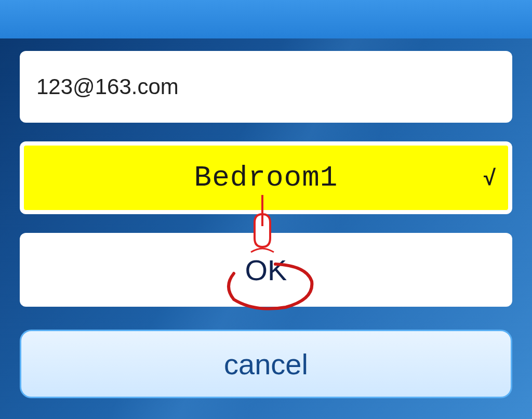 The height and width of the screenshot is (419, 532). I want to click on top-bar, so click(266, 19).